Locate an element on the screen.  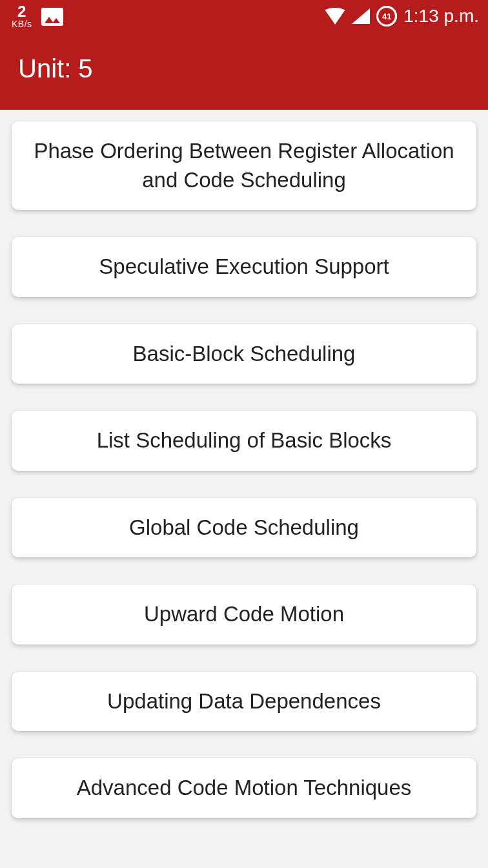
status-left: 2 KB/s is located at coordinates (37, 16).